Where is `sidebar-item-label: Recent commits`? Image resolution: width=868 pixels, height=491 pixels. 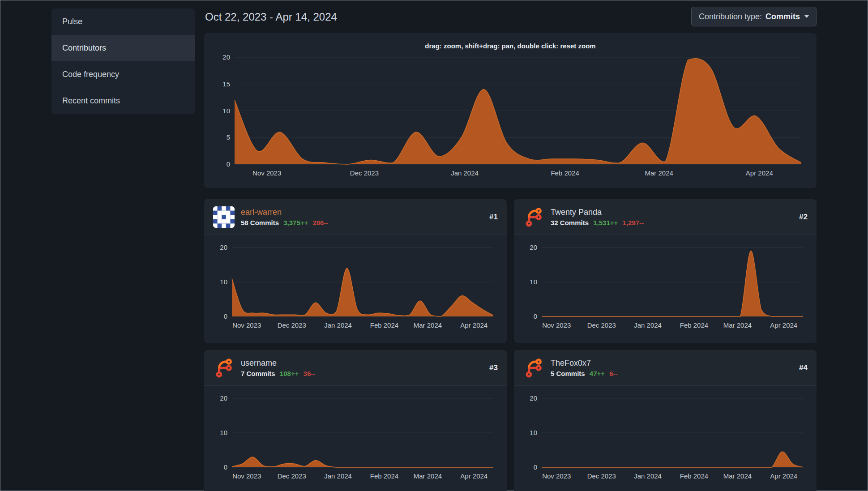
sidebar-item-label: Recent commits is located at coordinates (91, 101).